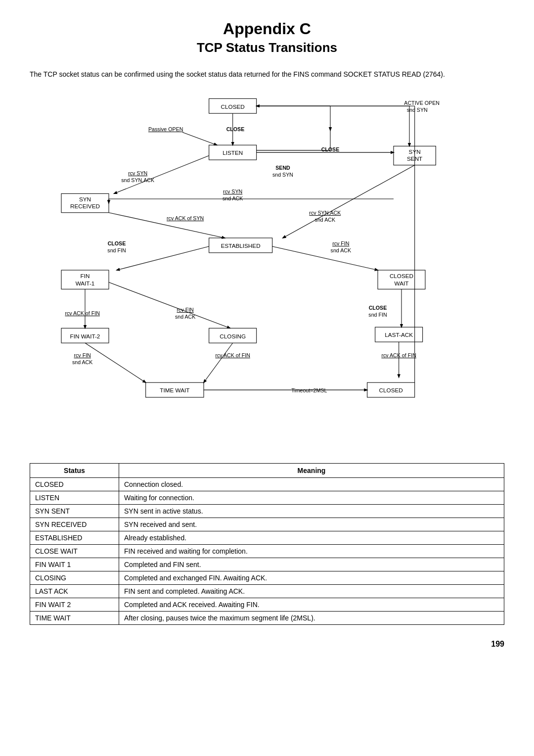 Image resolution: width=534 pixels, height=756 pixels. Describe the element at coordinates (166, 129) in the screenshot. I see `svg-text: Passive OPEN` at that location.